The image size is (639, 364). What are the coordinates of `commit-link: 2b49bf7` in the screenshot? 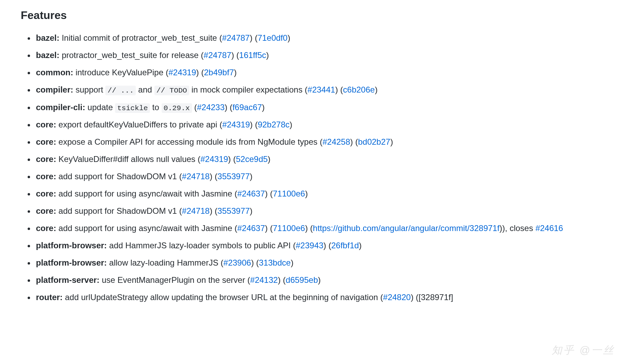 It's located at (219, 73).